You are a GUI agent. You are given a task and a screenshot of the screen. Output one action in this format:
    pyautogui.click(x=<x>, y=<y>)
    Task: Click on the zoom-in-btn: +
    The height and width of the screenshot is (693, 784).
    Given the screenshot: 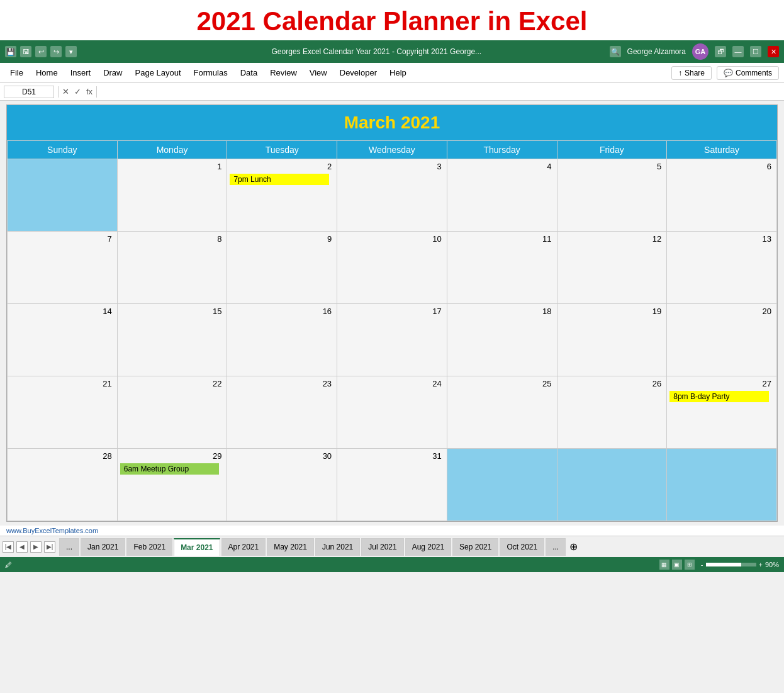 What is the action you would take?
    pyautogui.click(x=761, y=565)
    